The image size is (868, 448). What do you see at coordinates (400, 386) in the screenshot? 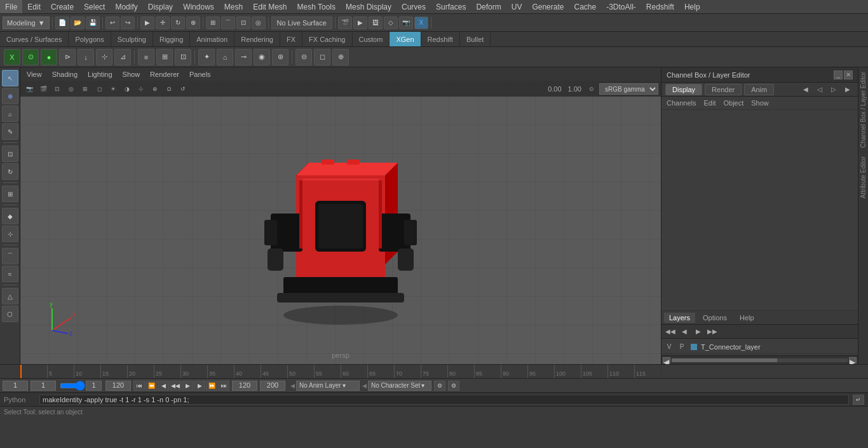
I see `char-set-select: No Character Set ▾` at bounding box center [400, 386].